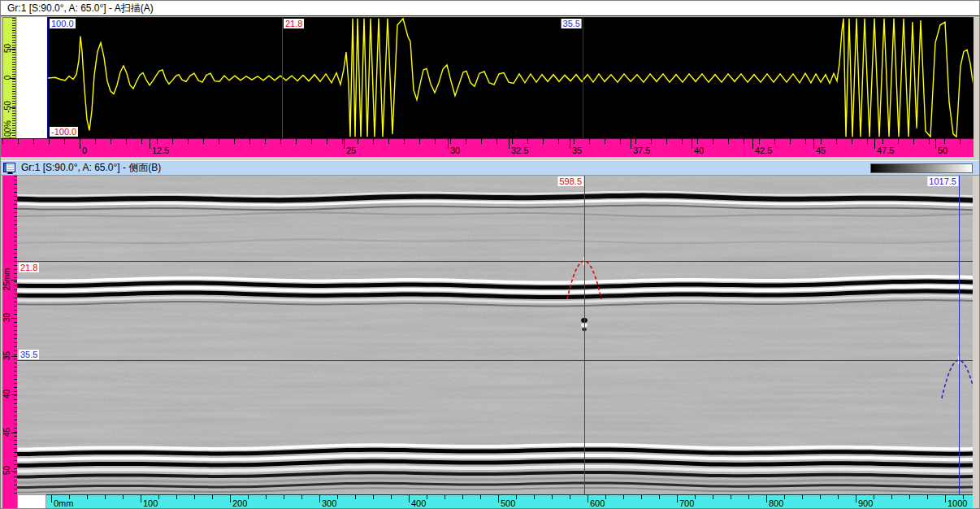 The image size is (980, 509). I want to click on ruler-label: 42.5, so click(764, 150).